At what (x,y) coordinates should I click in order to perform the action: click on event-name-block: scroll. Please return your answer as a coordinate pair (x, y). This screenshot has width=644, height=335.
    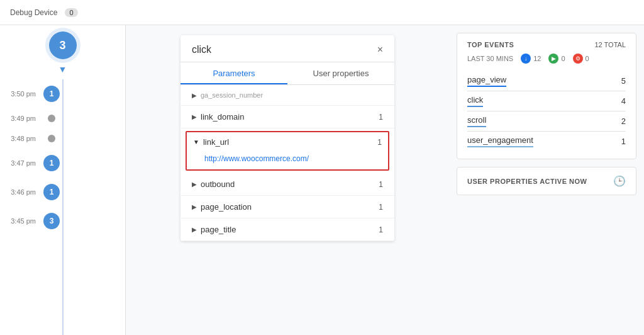
    Looking at the image, I should click on (477, 121).